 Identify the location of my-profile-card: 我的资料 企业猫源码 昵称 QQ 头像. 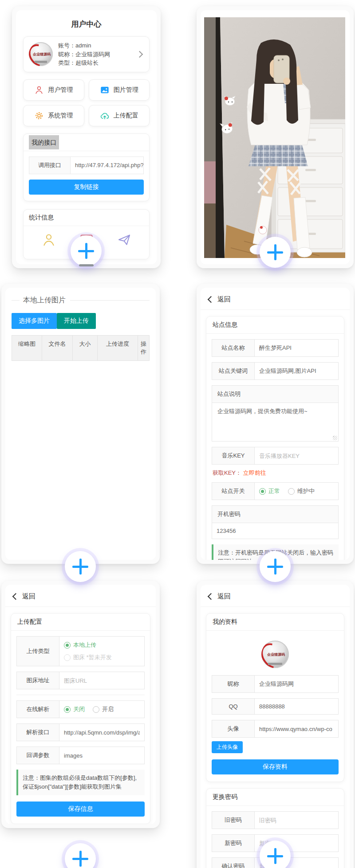
(275, 698).